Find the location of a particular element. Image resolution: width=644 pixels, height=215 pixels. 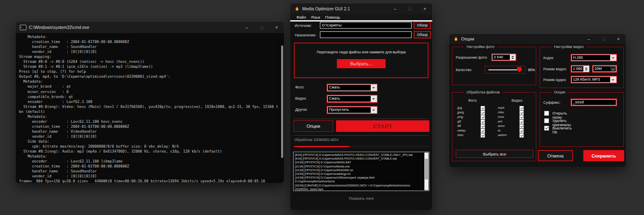

choose-files-button: Выбрать... is located at coordinates (361, 64).